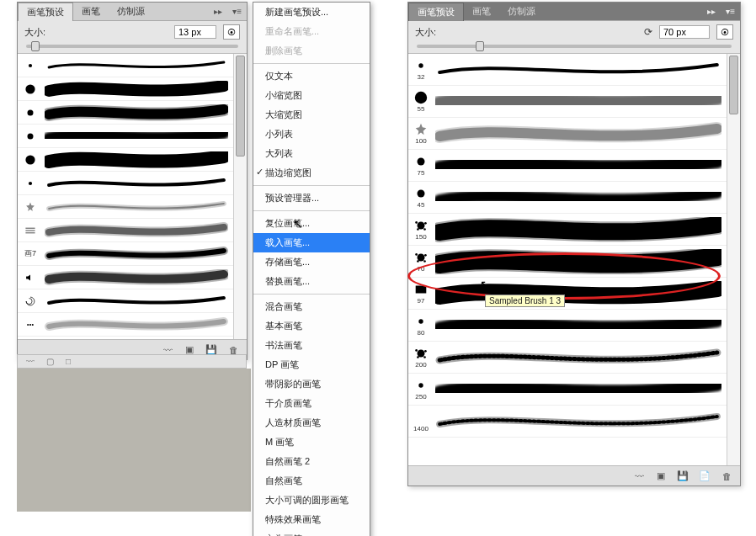  What do you see at coordinates (51, 362) in the screenshot?
I see `status-icon-2: ▢` at bounding box center [51, 362].